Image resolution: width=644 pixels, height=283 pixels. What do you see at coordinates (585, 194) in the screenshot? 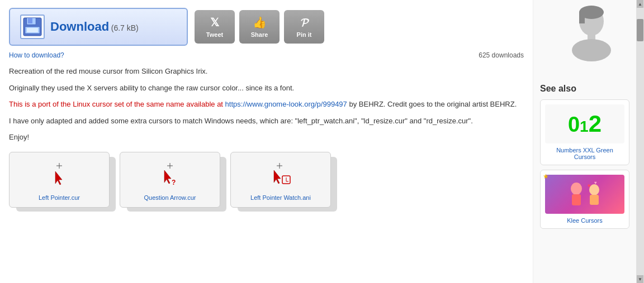
I see `klee-svg: ♥ ♥` at bounding box center [585, 194].